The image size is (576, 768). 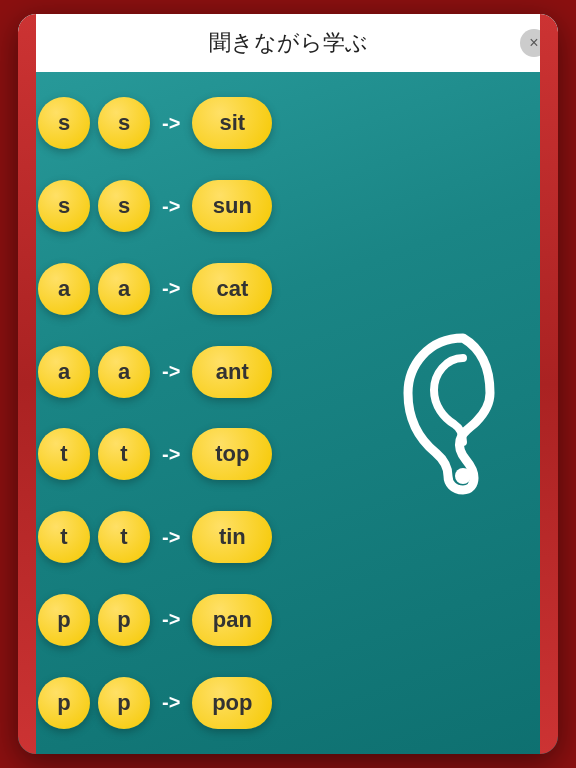 What do you see at coordinates (64, 123) in the screenshot?
I see `letter-bubble-0-0: s` at bounding box center [64, 123].